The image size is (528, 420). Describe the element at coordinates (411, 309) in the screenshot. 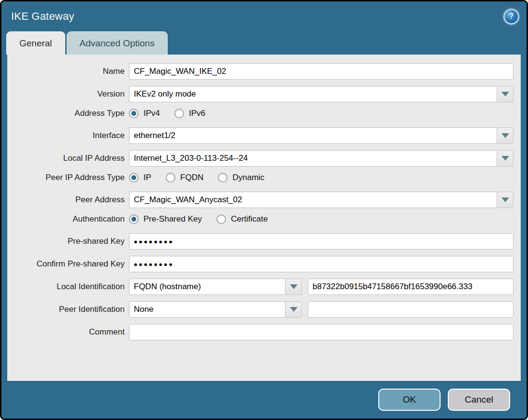

I see `peer-identification-value-input` at that location.